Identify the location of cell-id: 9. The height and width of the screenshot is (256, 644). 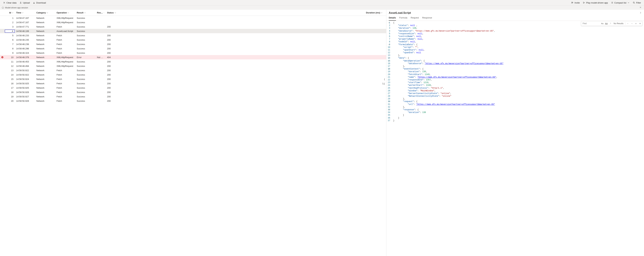
(10, 53).